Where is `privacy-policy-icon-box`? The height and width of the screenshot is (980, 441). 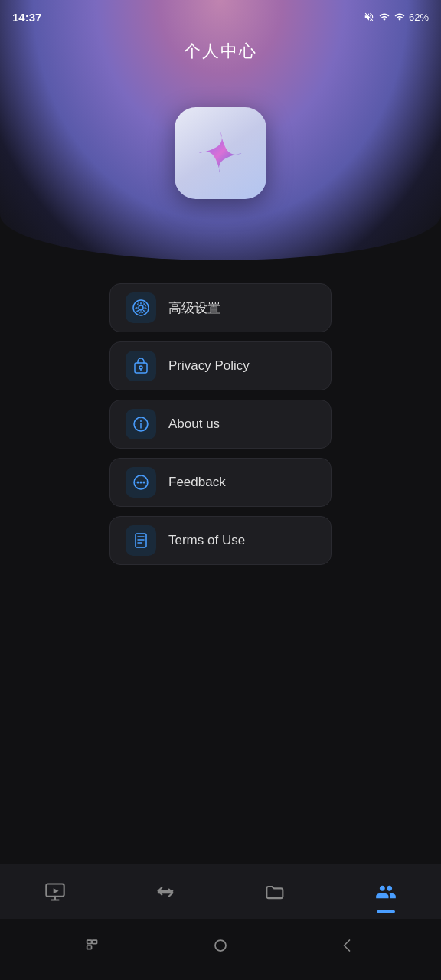 privacy-policy-icon-box is located at coordinates (141, 366).